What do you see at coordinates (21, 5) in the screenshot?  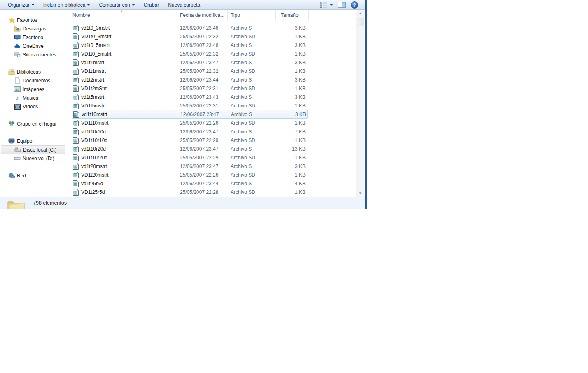 I see `organize-button: Organizar` at bounding box center [21, 5].